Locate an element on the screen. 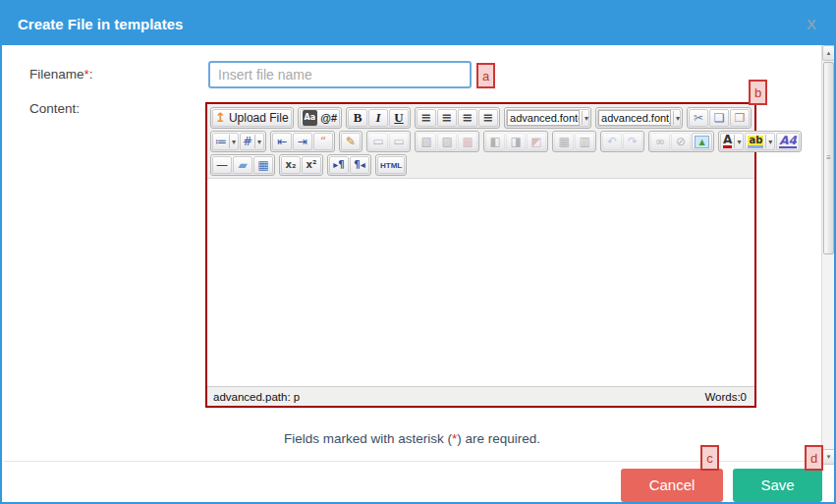 The image size is (836, 504). underline-button: U is located at coordinates (399, 118).